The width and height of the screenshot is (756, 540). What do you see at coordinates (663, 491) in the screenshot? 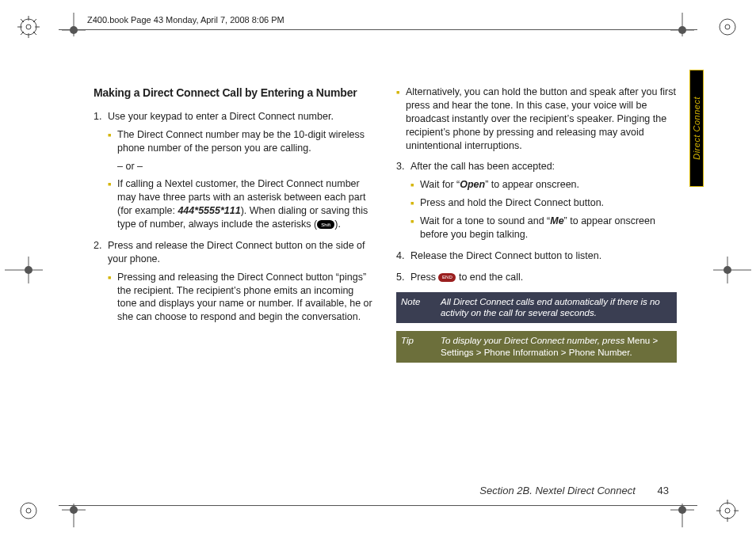
I see `footer-page-number: 43` at bounding box center [663, 491].